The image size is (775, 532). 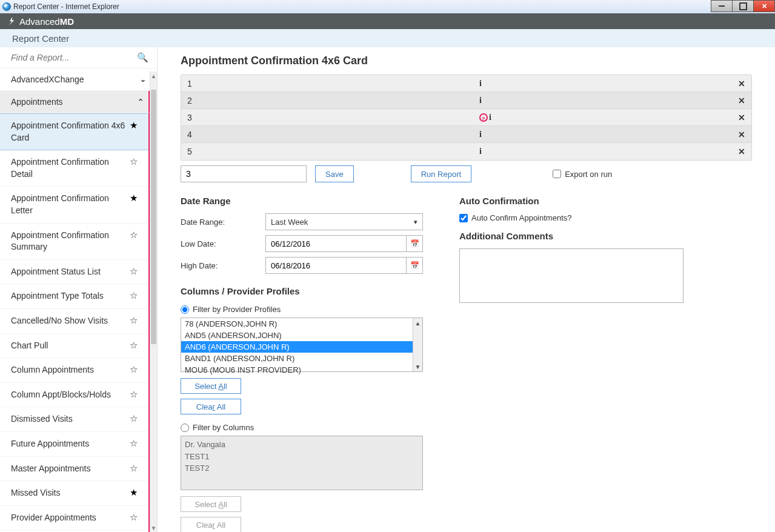 What do you see at coordinates (334, 174) in the screenshot?
I see `save-button: Save` at bounding box center [334, 174].